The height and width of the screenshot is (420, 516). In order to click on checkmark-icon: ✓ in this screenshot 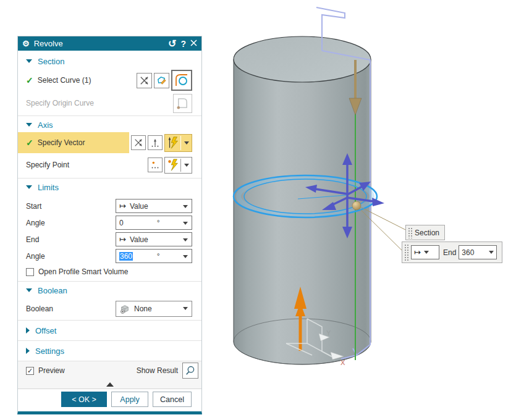, I will do `click(30, 80)`.